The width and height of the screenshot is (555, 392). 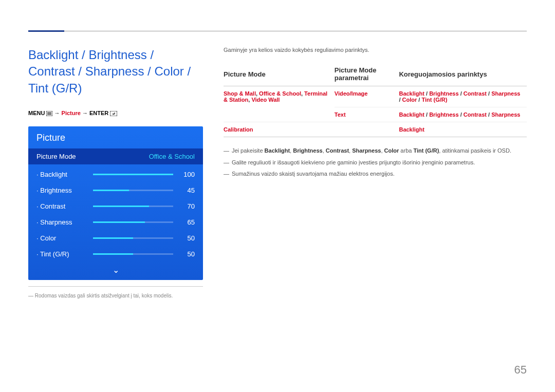 I want to click on menu-path: MENU → Picture → ENTER, so click(x=116, y=114).